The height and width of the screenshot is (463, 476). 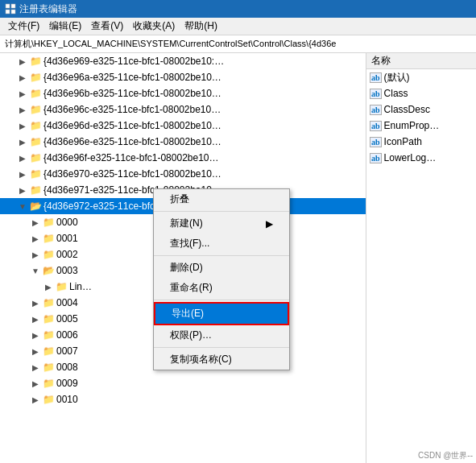 I want to click on value-label: Class, so click(x=396, y=93).